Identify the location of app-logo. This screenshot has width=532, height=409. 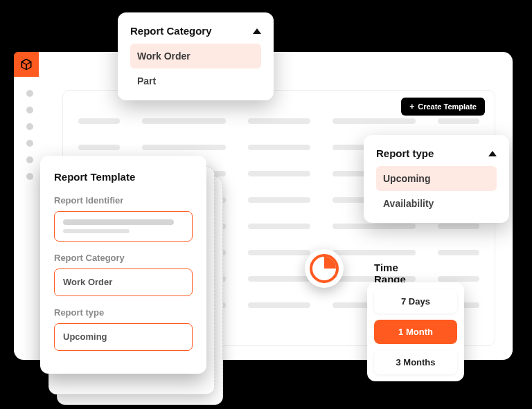
(26, 64).